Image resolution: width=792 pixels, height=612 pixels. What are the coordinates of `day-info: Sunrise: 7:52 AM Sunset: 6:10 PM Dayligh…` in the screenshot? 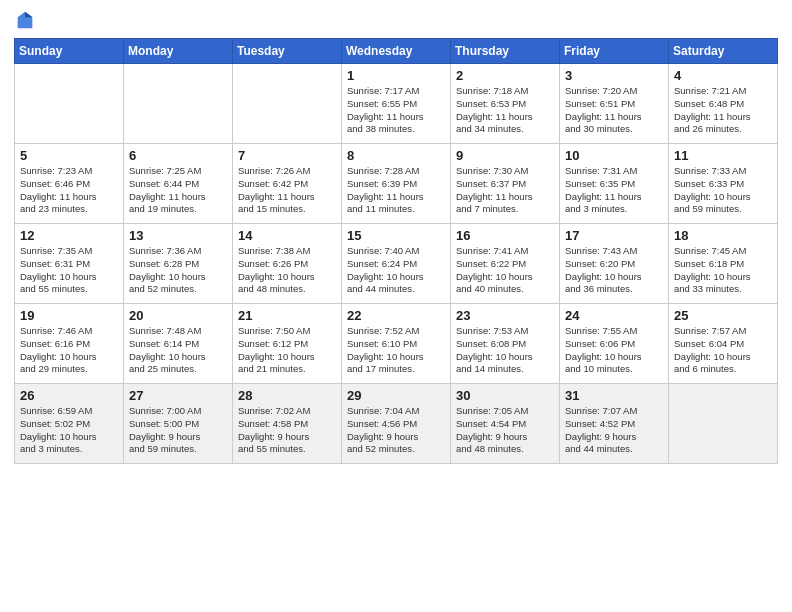 It's located at (396, 350).